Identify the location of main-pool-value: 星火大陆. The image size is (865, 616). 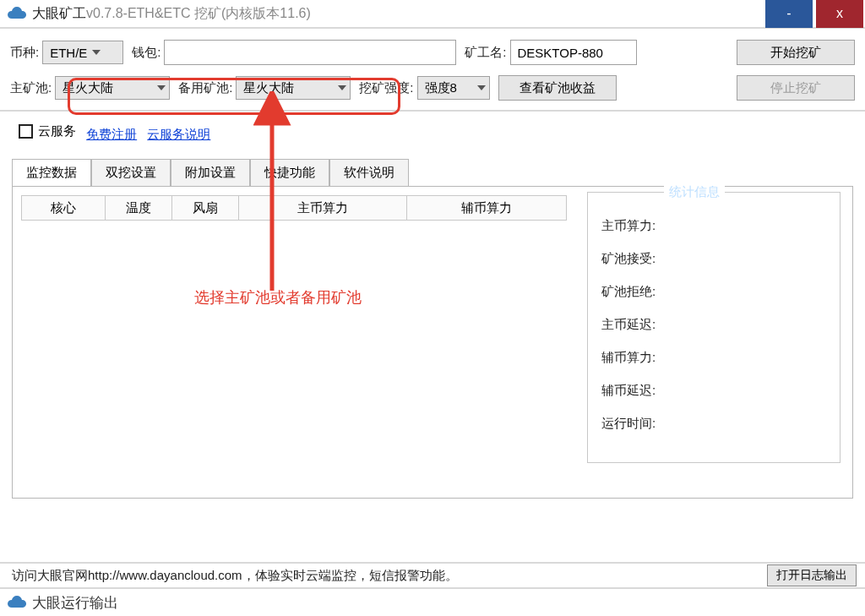
(88, 88).